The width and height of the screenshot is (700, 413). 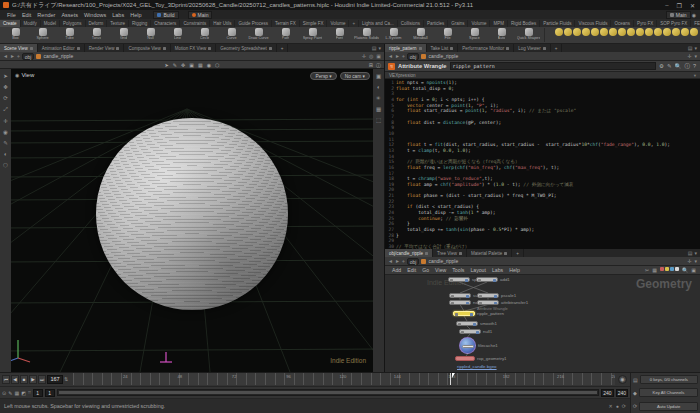 I want to click on tab-take-list: Take List, so click(x=443, y=48).